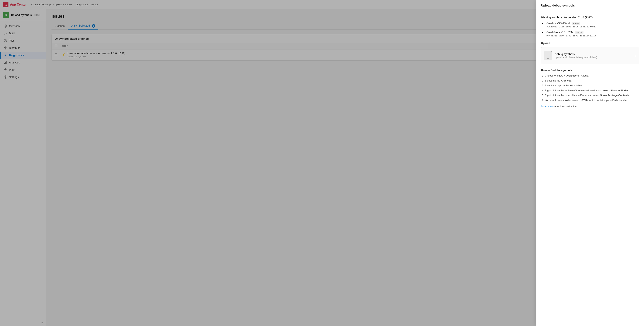 This screenshot has width=644, height=326. I want to click on how-to-step-3: Select your app in the left sidebar., so click(592, 85).